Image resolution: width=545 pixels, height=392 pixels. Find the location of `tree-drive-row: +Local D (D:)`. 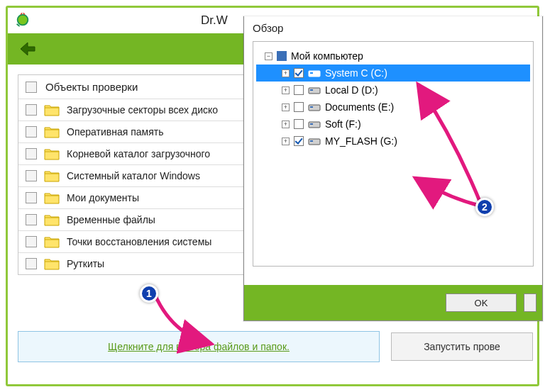

tree-drive-row: +Local D (D:) is located at coordinates (393, 90).